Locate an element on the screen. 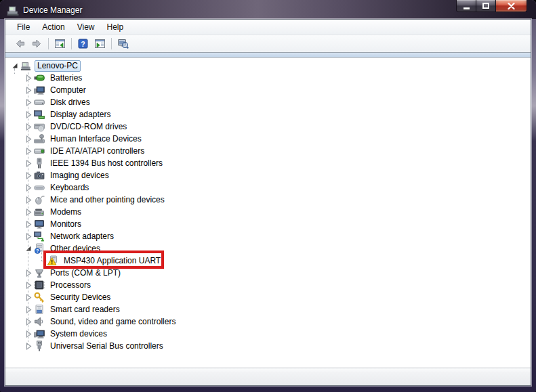 The image size is (536, 392). tree-item-processors: Processors is located at coordinates (268, 285).